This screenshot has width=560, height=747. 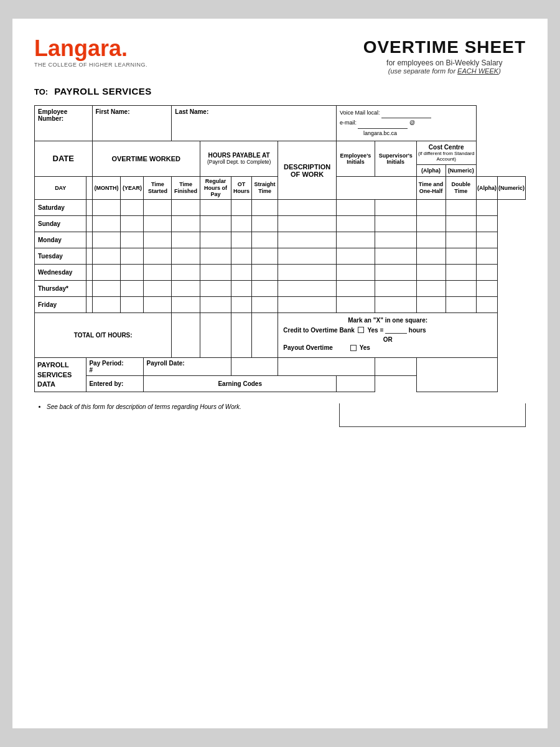 I want to click on ot-hours-tuesday, so click(x=215, y=256).